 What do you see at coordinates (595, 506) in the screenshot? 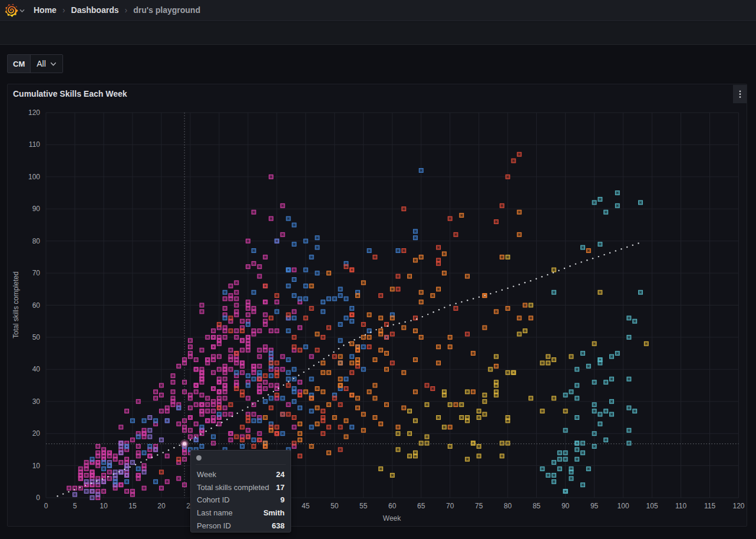
I see `svg-text: 95` at bounding box center [595, 506].